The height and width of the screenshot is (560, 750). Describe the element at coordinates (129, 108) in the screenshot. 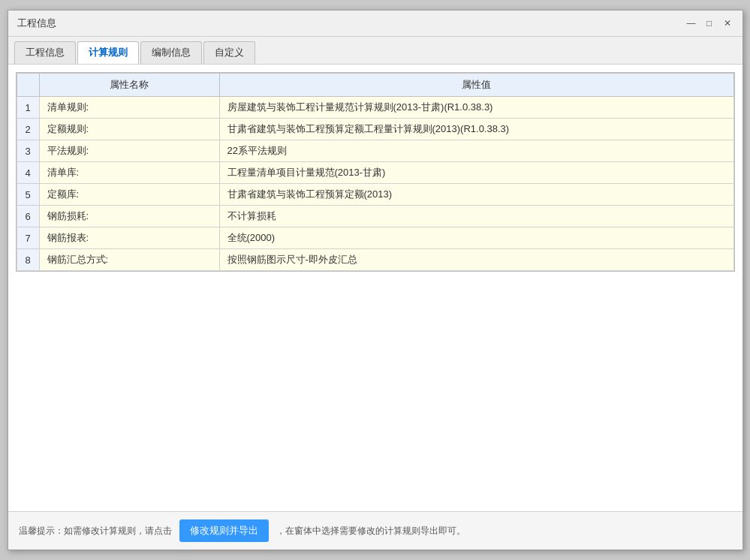

I see `row-property-name: 清单规则:` at that location.